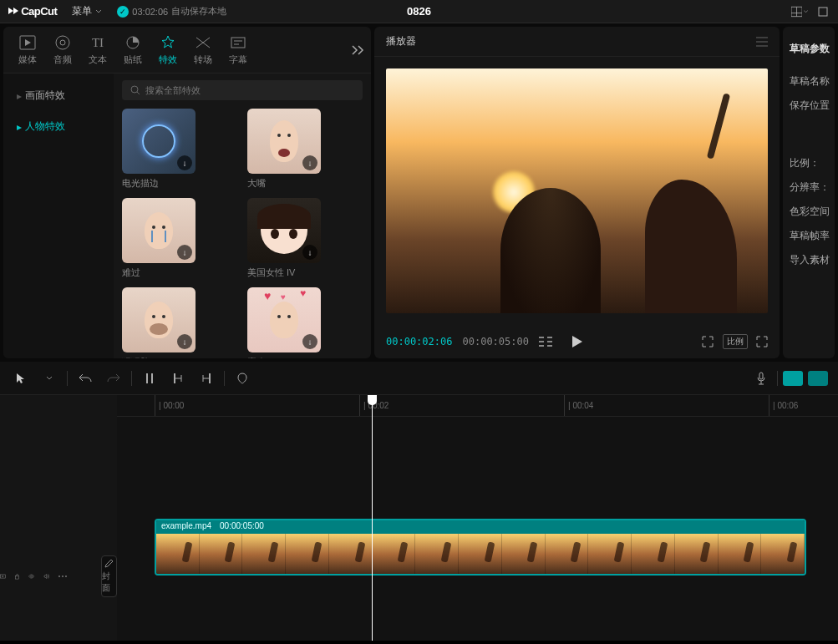 The width and height of the screenshot is (838, 644). Describe the element at coordinates (114, 378) in the screenshot. I see `redo-button` at that location.